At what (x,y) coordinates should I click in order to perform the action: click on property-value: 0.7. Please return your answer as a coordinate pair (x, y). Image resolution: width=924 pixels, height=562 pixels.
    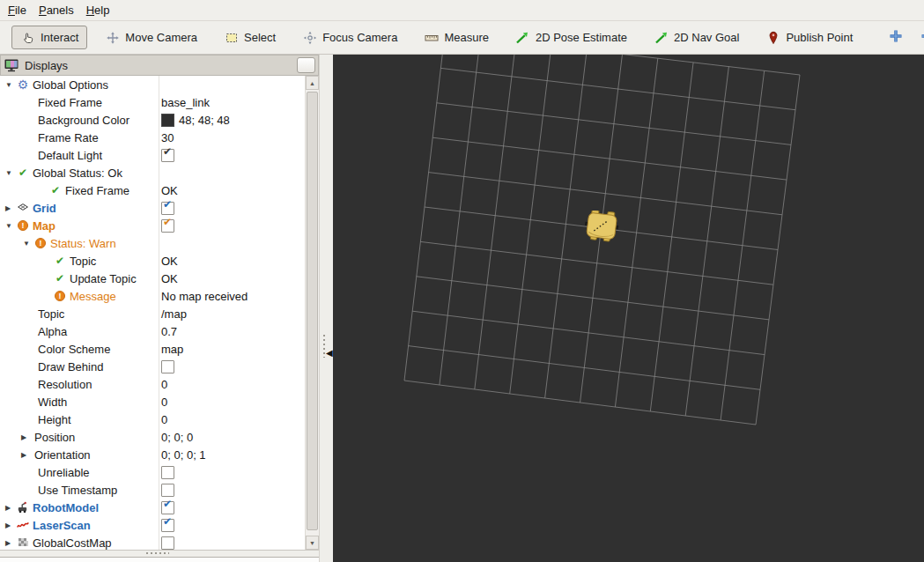
    Looking at the image, I should click on (169, 331).